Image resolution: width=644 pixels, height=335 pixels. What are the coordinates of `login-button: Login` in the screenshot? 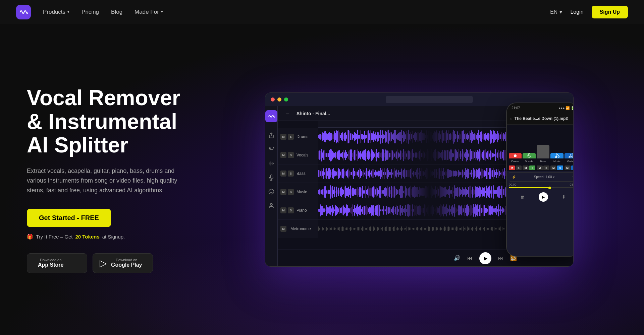 It's located at (577, 12).